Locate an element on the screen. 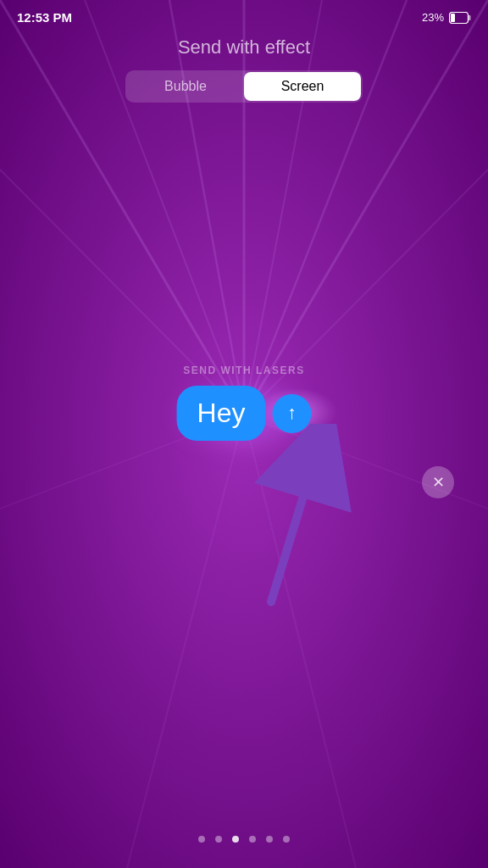 The height and width of the screenshot is (868, 488). screen-tab: Screen is located at coordinates (302, 86).